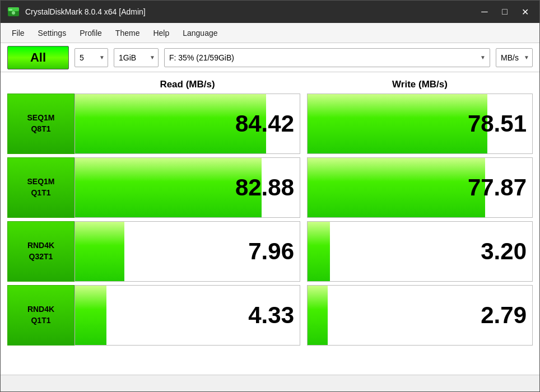 This screenshot has height=392, width=540. Describe the element at coordinates (420, 315) in the screenshot. I see `bench-write-value-rnd4k-q1t1: 2.79` at that location.